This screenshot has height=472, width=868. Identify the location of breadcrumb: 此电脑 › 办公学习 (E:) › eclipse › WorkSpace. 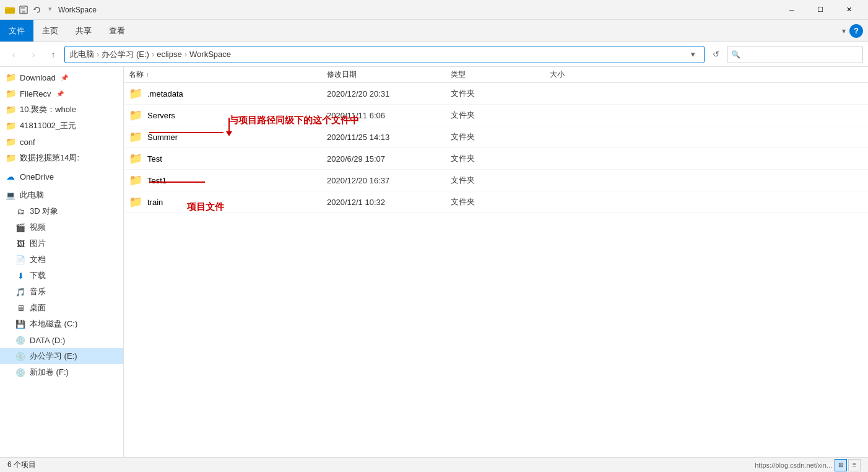
(378, 55).